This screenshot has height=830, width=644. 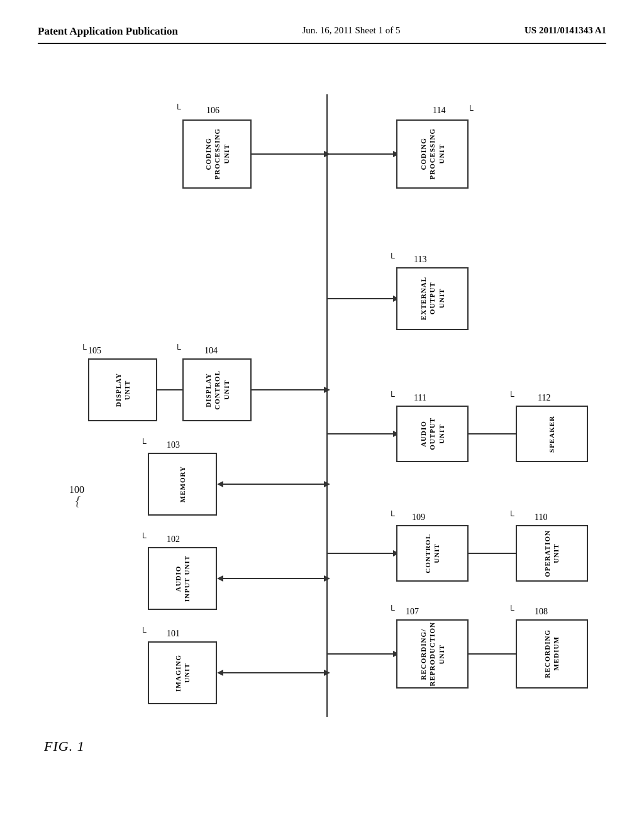 What do you see at coordinates (552, 434) in the screenshot?
I see `block-112: SPEAKER` at bounding box center [552, 434].